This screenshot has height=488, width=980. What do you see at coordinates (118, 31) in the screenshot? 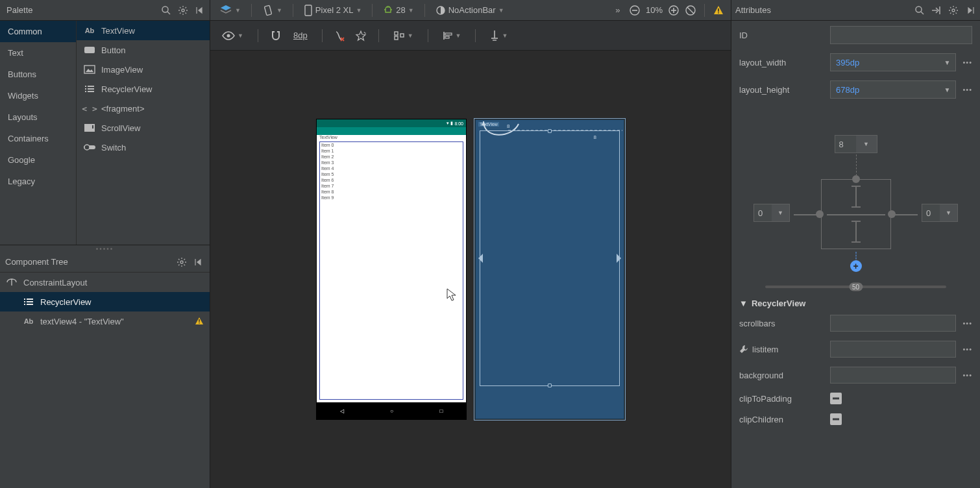
I see `palette-item-label: TextView` at bounding box center [118, 31].